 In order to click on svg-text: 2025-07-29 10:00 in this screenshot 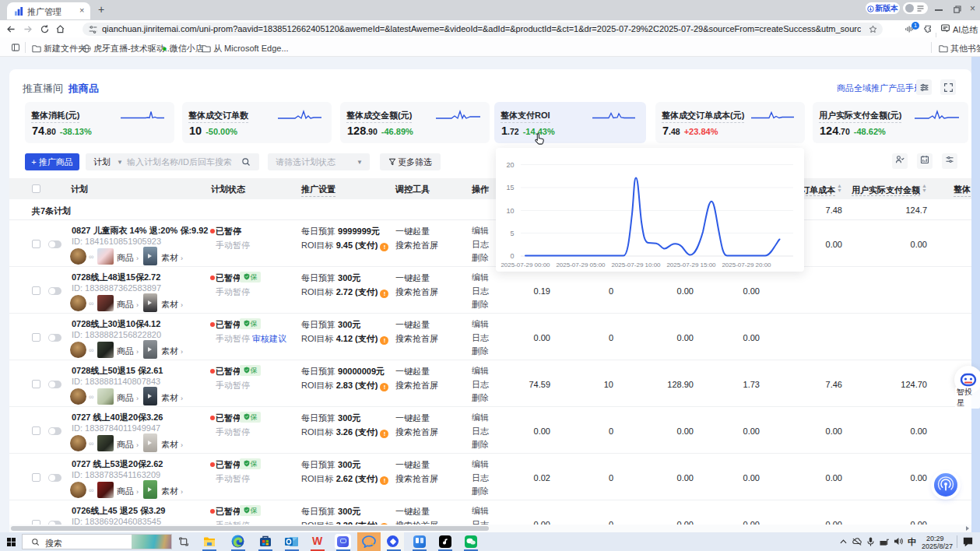, I will do `click(636, 265)`.